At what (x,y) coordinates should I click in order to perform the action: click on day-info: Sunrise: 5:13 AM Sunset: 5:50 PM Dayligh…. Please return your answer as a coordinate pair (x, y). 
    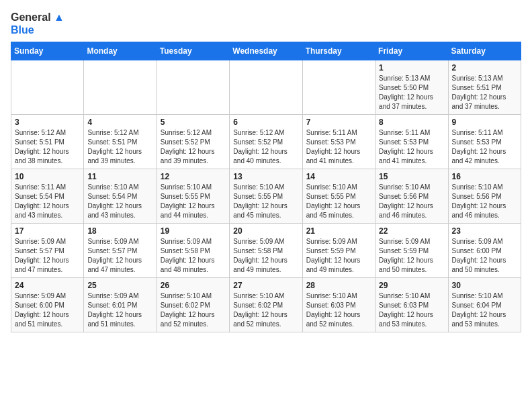
    Looking at the image, I should click on (411, 93).